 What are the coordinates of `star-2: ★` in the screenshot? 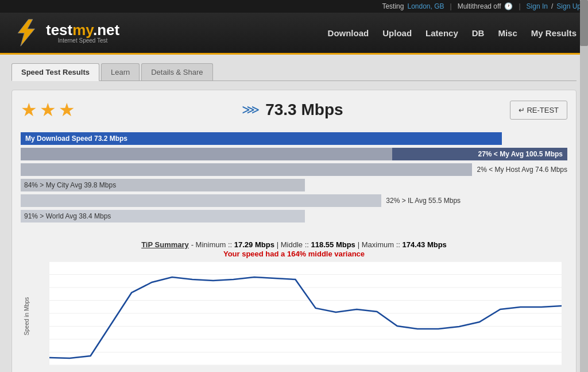 It's located at (48, 110).